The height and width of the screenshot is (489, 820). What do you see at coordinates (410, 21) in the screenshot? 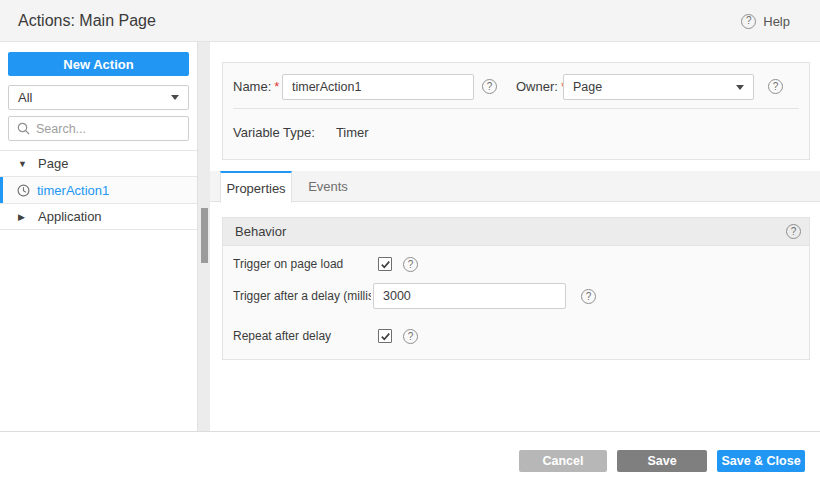
I see `dialog-header: Actions: Main Page ? Help` at bounding box center [410, 21].